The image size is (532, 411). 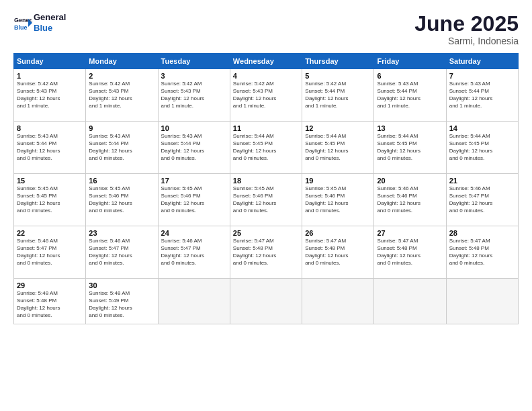 I want to click on day-number: 10, so click(x=194, y=128).